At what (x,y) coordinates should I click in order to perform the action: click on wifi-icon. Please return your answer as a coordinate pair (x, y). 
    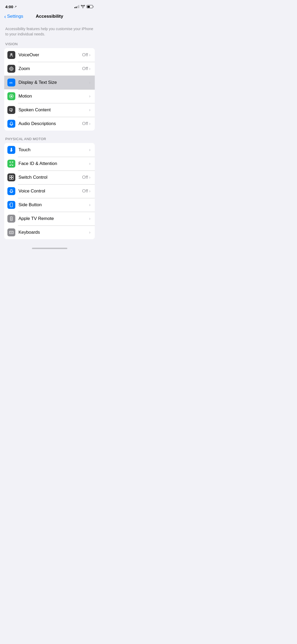
    Looking at the image, I should click on (83, 7).